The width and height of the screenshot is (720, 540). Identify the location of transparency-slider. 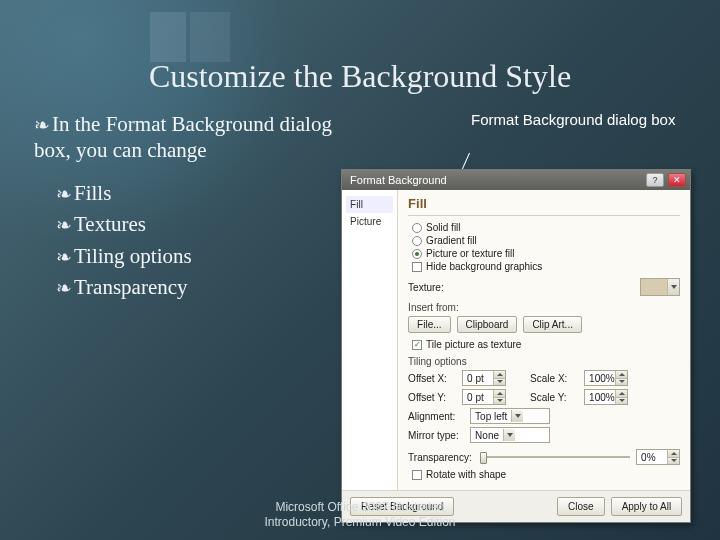
(555, 457).